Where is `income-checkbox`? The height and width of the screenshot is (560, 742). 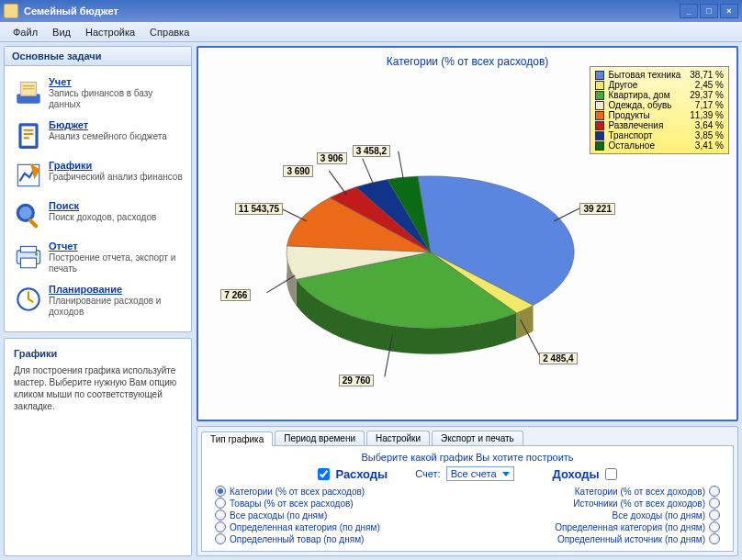
income-checkbox is located at coordinates (612, 474).